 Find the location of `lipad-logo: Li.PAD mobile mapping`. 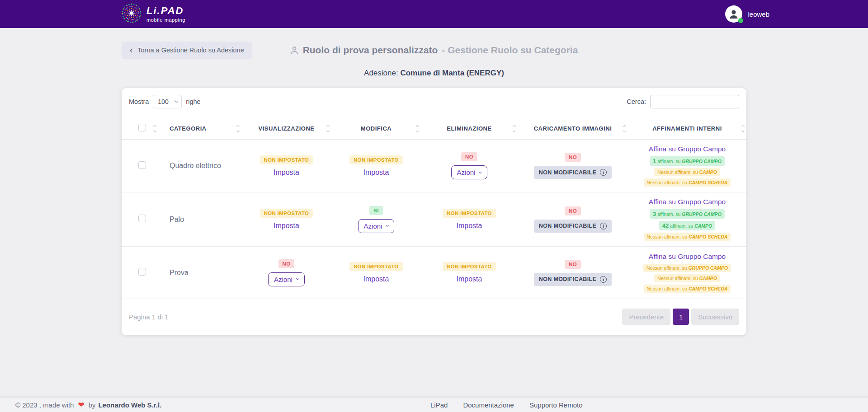

lipad-logo: Li.PAD mobile mapping is located at coordinates (153, 14).